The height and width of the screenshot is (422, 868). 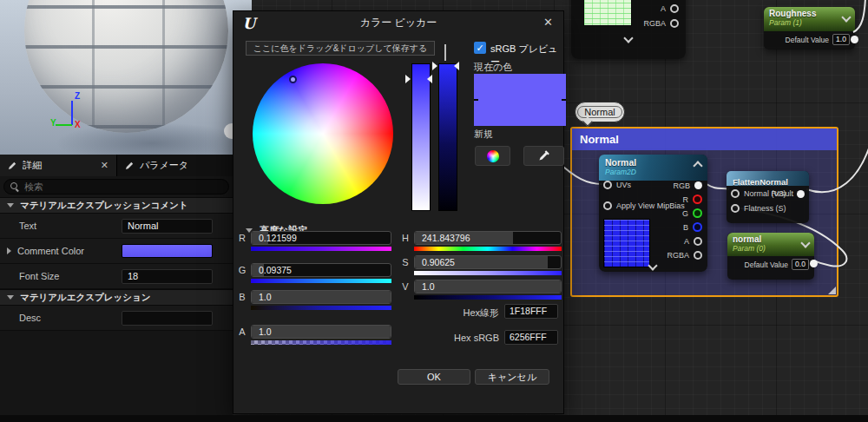 What do you see at coordinates (531, 311) in the screenshot?
I see `hex-linear-input: 1F18FFF` at bounding box center [531, 311].